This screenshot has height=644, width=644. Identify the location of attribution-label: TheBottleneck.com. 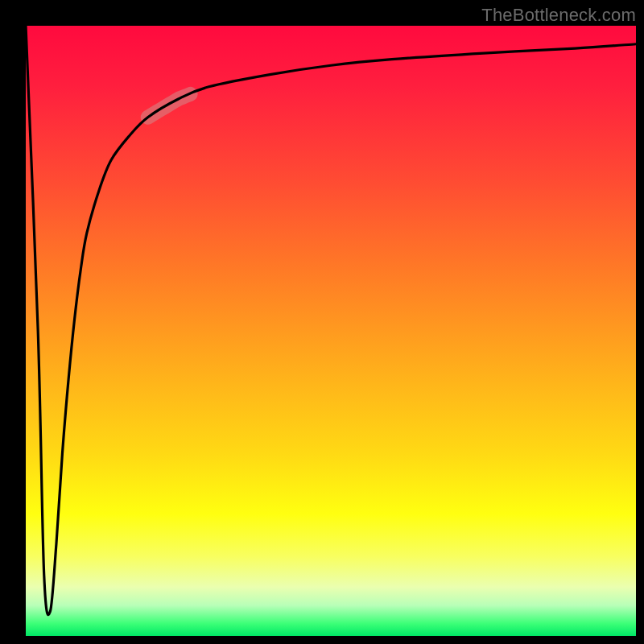
(559, 15).